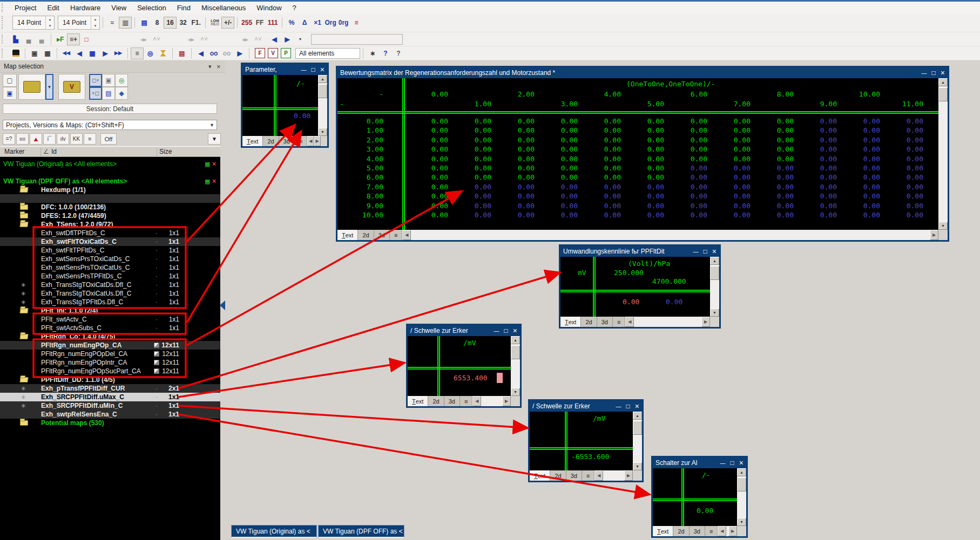 The height and width of the screenshot is (540, 980). What do you see at coordinates (110, 302) in the screenshot?
I see `tree-map-row: ∗Exh_TransStgTPFltDs.Dfl_C·1x1` at bounding box center [110, 302].